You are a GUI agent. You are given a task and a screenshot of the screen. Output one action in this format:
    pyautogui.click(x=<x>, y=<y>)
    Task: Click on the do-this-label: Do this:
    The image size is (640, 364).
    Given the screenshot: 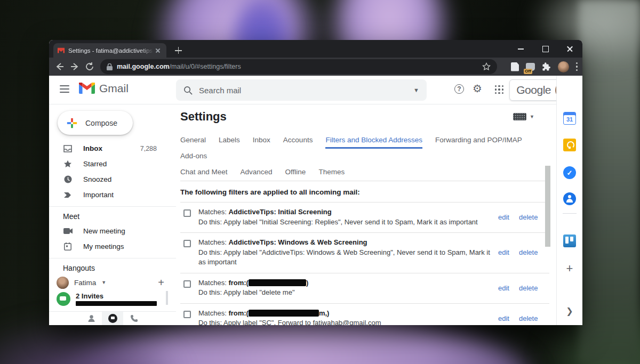 What is the action you would take?
    pyautogui.click(x=210, y=322)
    